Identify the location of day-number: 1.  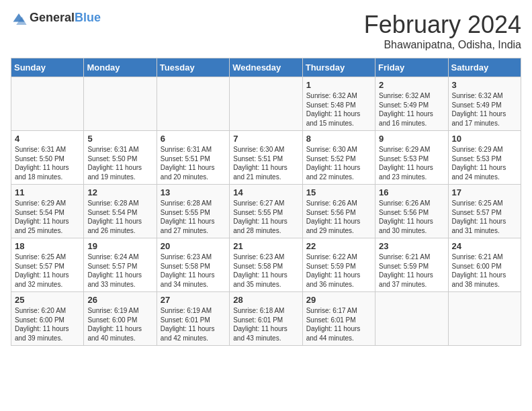
(339, 85).